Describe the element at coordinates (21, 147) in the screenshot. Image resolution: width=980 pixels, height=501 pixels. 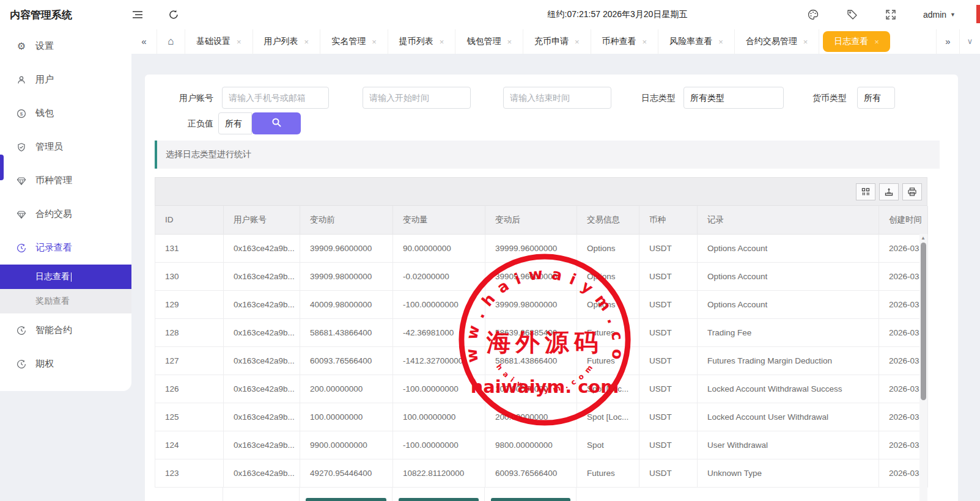
I see `admin-shield-icon` at that location.